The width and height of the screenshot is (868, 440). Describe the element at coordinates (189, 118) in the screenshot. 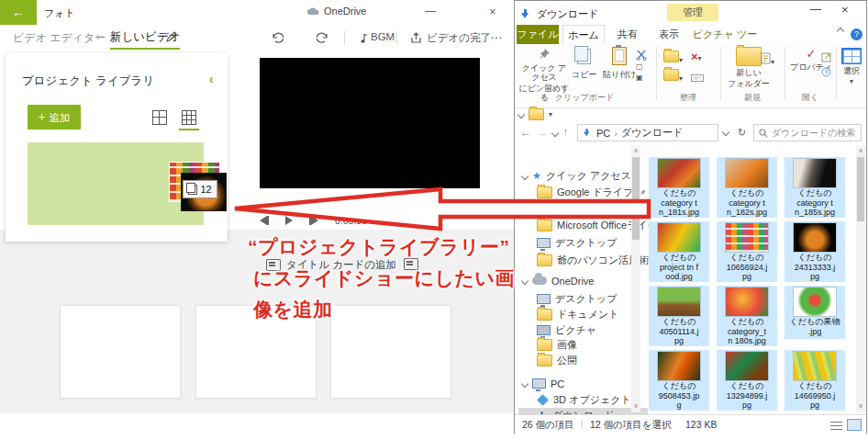

I see `grid-view-large-icon` at that location.